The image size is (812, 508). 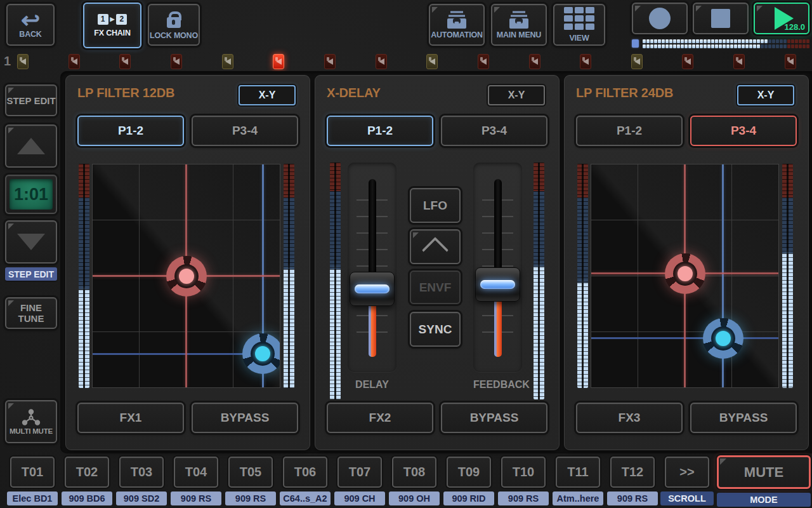 I want to click on record-icon, so click(x=660, y=18).